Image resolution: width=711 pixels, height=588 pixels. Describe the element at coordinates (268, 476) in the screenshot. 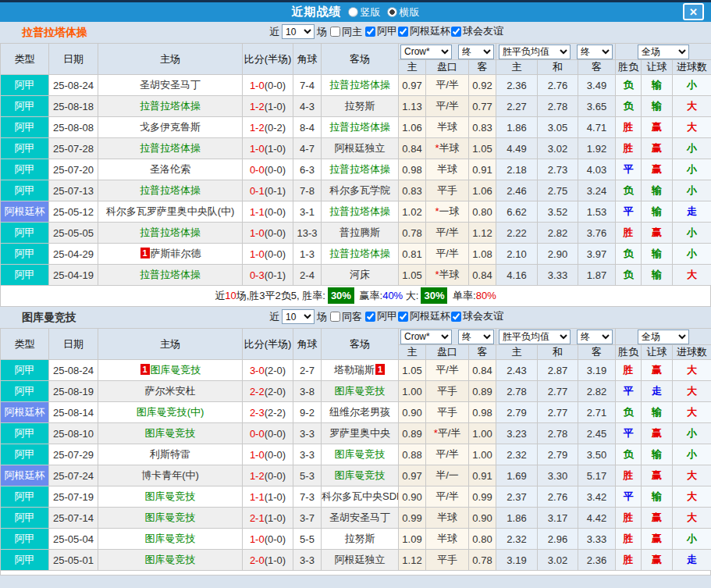

I see `score-cell: 1-2(0-0)` at that location.